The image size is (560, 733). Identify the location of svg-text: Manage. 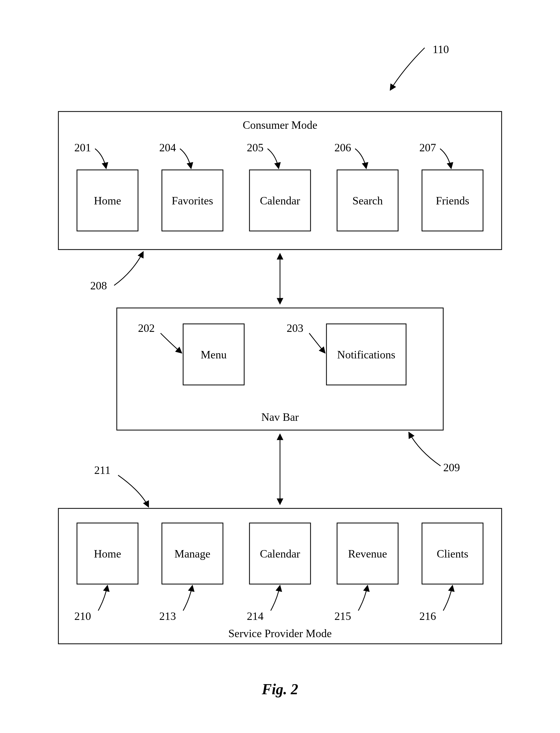
(192, 554).